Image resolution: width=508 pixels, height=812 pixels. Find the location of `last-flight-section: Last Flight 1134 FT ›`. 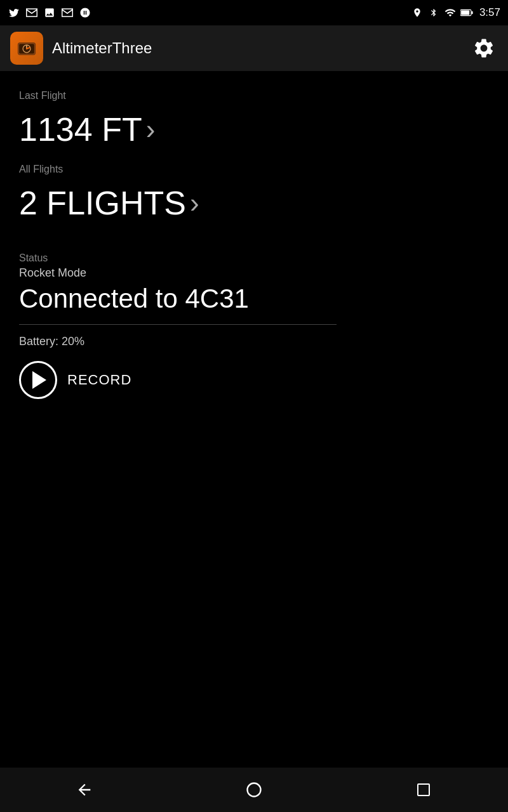

last-flight-section: Last Flight 1134 FT › is located at coordinates (254, 124).